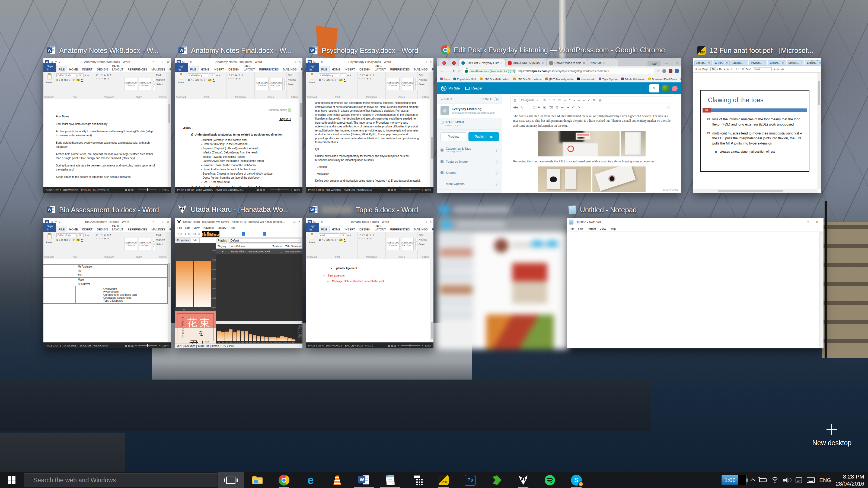 The image size is (868, 488). Describe the element at coordinates (102, 51) in the screenshot. I see `thumb-label-anatomy-wk8: WAnatomy Notes Wk8.docx - W...` at that location.